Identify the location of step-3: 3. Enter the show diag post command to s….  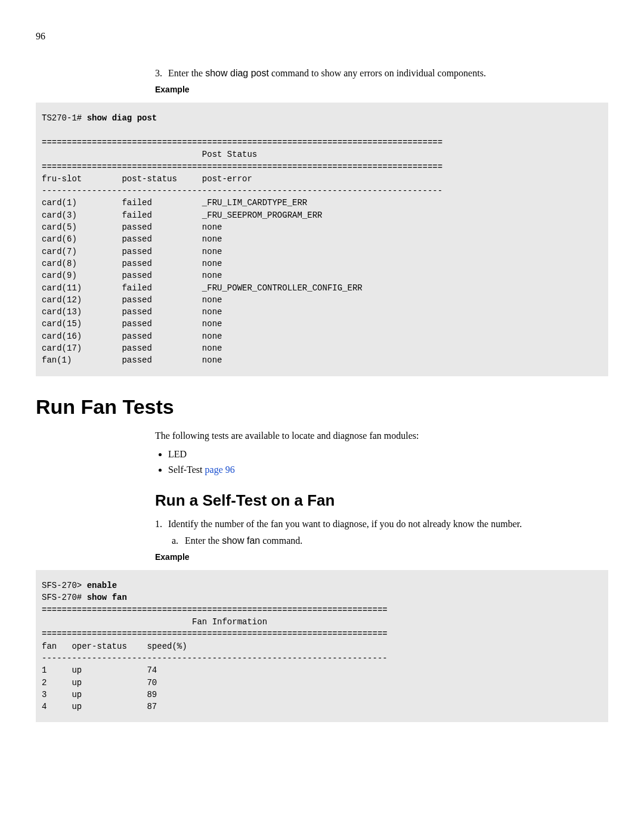
(382, 73).